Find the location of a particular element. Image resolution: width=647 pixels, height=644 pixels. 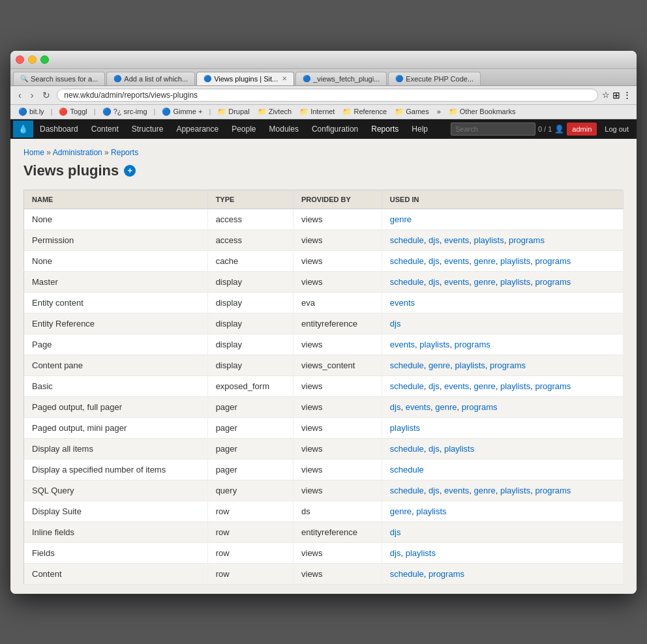

maximize-button is located at coordinates (44, 60).